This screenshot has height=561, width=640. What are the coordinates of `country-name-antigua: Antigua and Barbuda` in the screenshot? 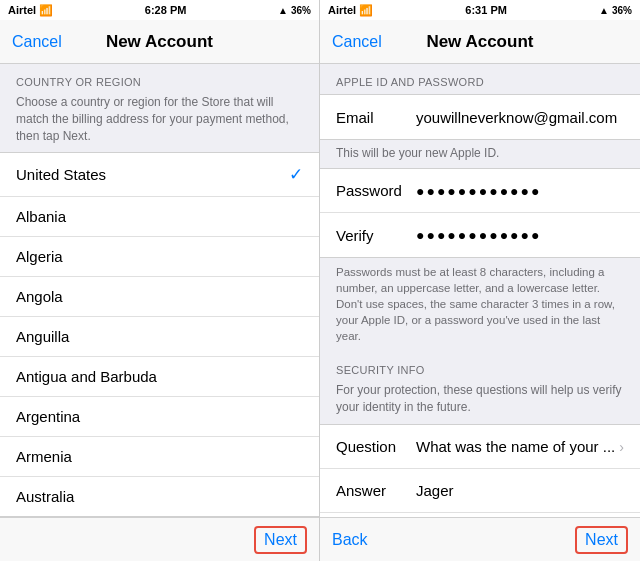 It's located at (86, 376).